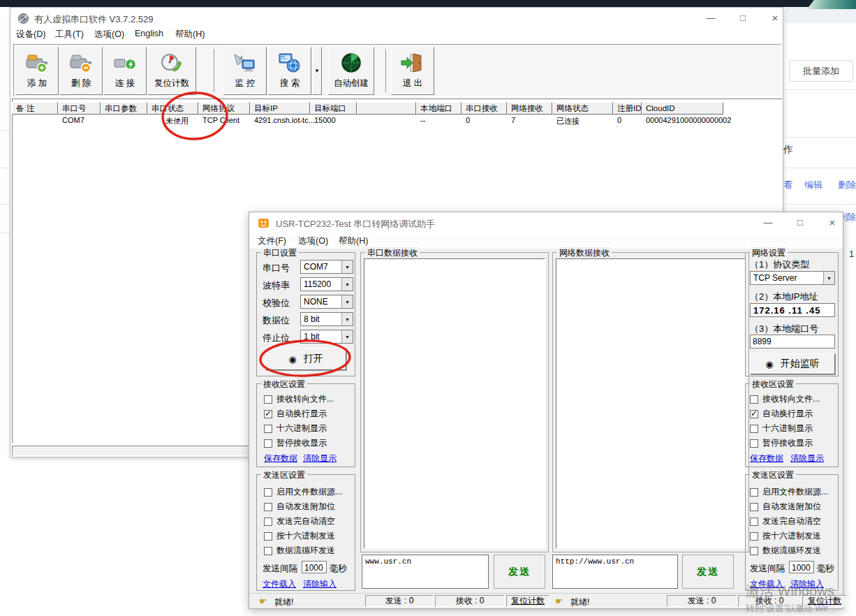  Describe the element at coordinates (519, 571) in the screenshot. I see `serial-send-button: 发送` at that location.